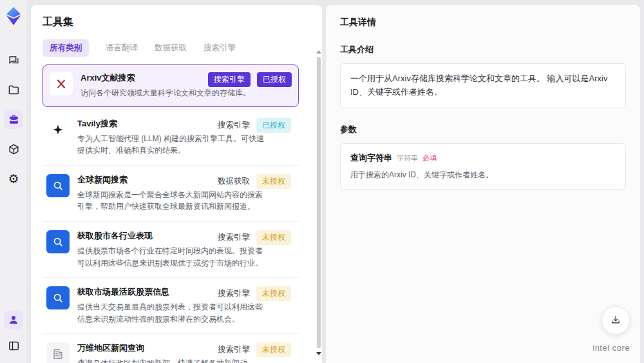 This screenshot has width=644, height=363. What do you see at coordinates (616, 320) in the screenshot?
I see `download-button` at bounding box center [616, 320].